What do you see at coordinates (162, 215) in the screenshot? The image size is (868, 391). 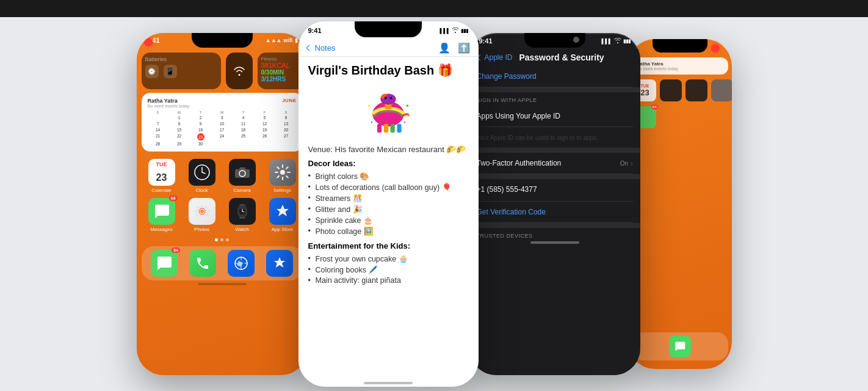 I see `messages-app: 64 Messages` at bounding box center [162, 215].